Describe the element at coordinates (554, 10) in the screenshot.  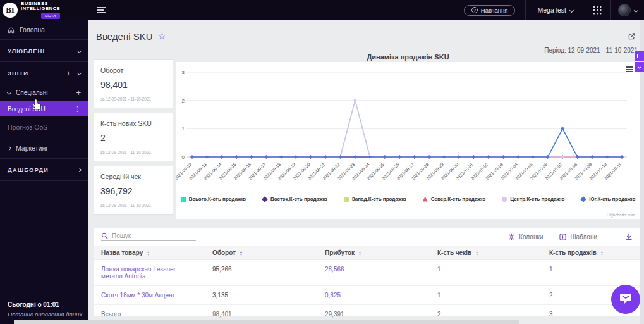
I see `topbar-right: ? Навчання MegaTest` at that location.